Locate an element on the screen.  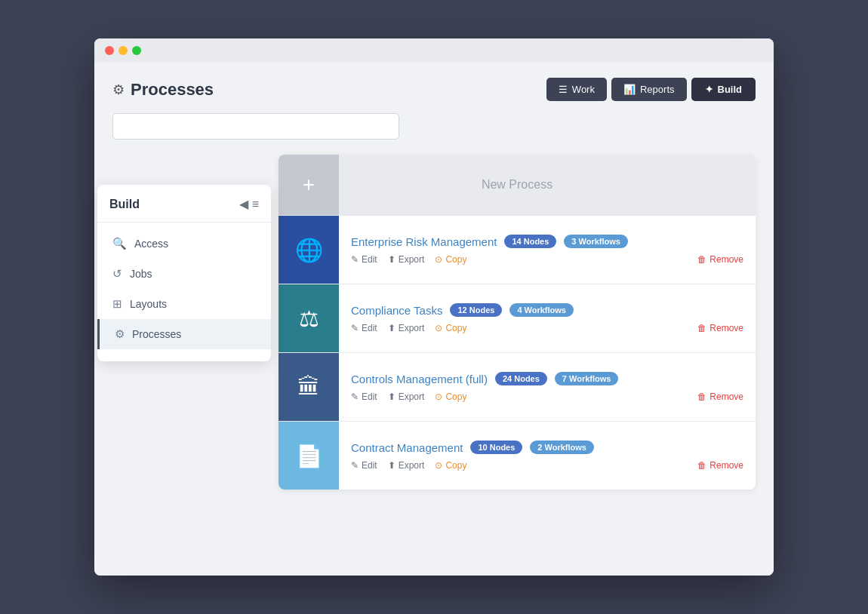
process-actions-erm: ✎ Edit ⬆ Export ⊙ Copy is located at coordinates (547, 259).